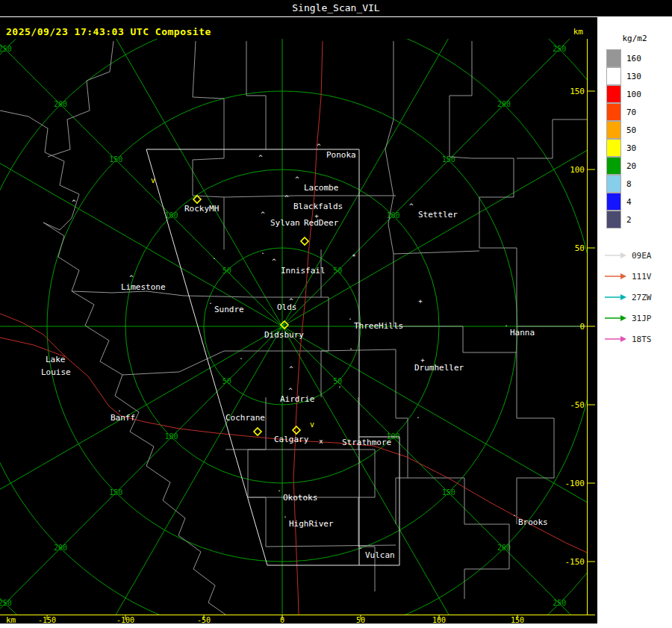 This screenshot has height=628, width=672. I want to click on track-legend: 09EA111V27ZW31JP18TS, so click(635, 297).